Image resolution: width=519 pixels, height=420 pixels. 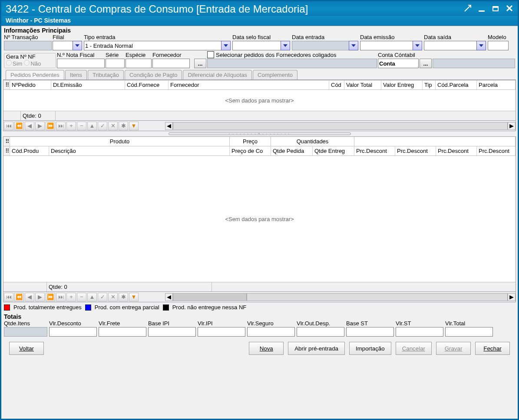 What do you see at coordinates (217, 75) in the screenshot?
I see `tab-diferencial-aliquotas: Diferencial de Alíquotas` at bounding box center [217, 75].